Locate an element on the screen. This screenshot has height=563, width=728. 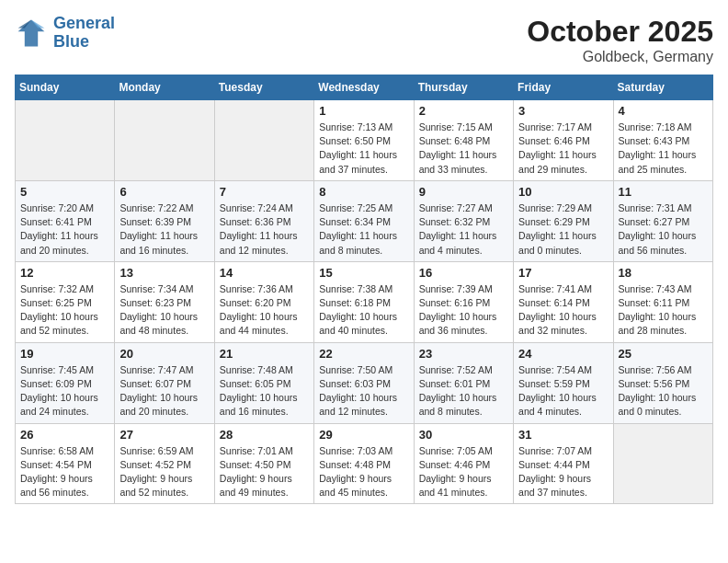
day-detail: Sunrise: 7:52 AM Sunset: 6:01 PM Dayligh… is located at coordinates (463, 392).